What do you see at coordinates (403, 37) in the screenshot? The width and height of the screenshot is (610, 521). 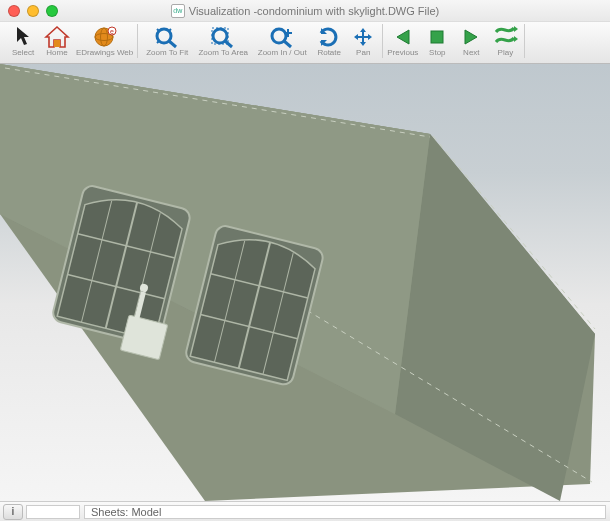 I see `previous-icon` at bounding box center [403, 37].